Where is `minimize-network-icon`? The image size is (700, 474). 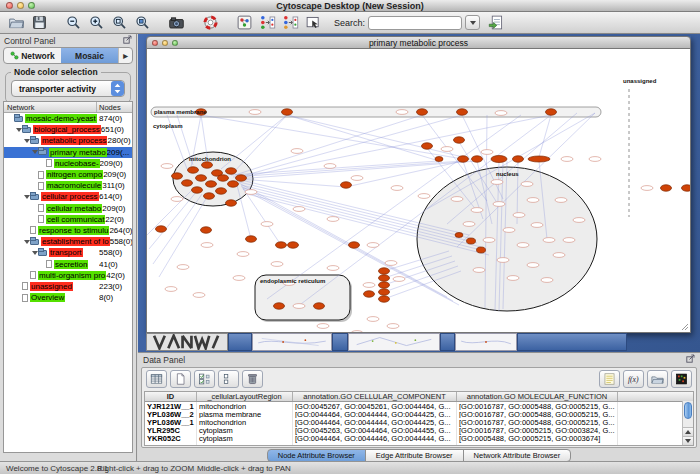
minimize-network-icon is located at coordinates (165, 43).